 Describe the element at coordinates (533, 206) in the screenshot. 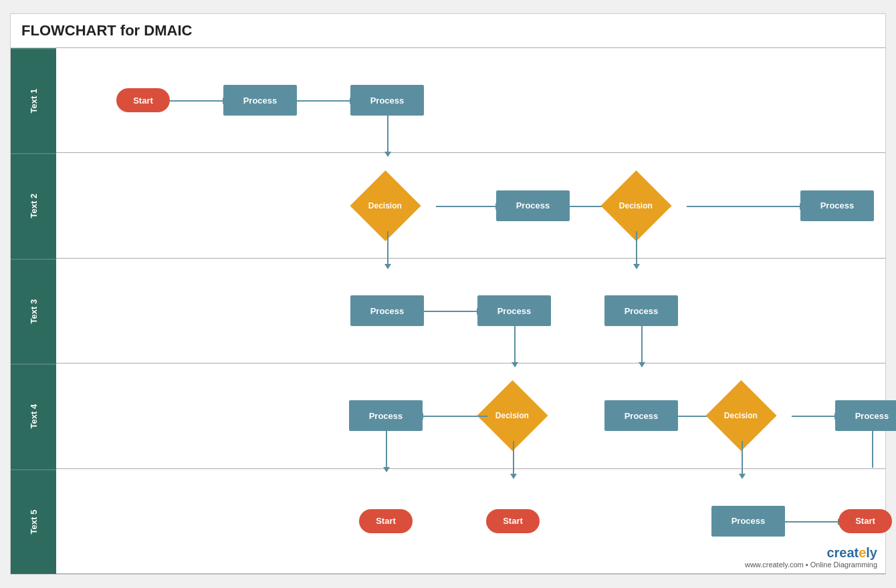

I see `process-shape-3: Process` at that location.